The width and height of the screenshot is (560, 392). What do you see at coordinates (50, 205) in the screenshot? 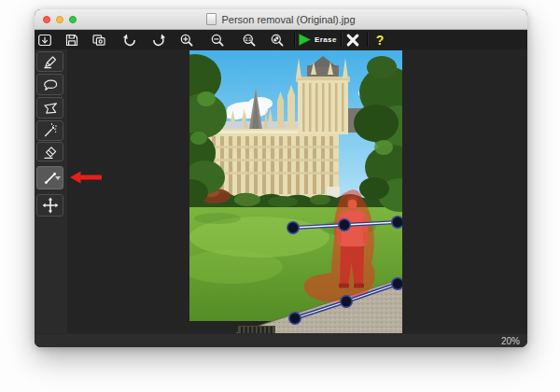
I see `move-icon` at bounding box center [50, 205].